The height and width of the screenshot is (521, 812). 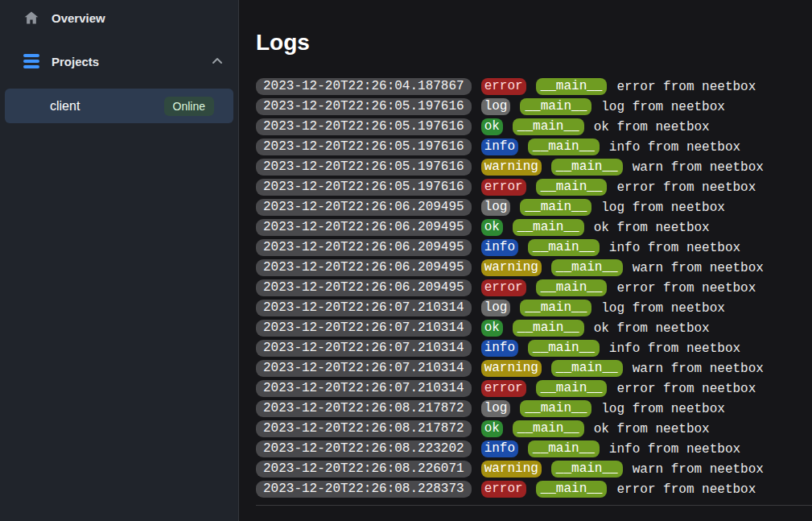 What do you see at coordinates (534, 490) in the screenshot?
I see `log-row: 2023-12-20T22:26:08.228373 error __main_…` at bounding box center [534, 490].